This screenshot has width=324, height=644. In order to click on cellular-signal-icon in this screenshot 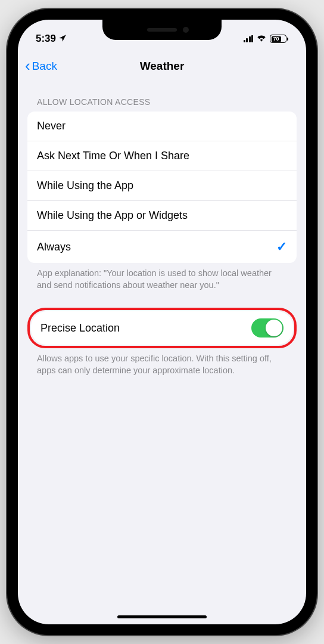, I will do `click(249, 39)`.